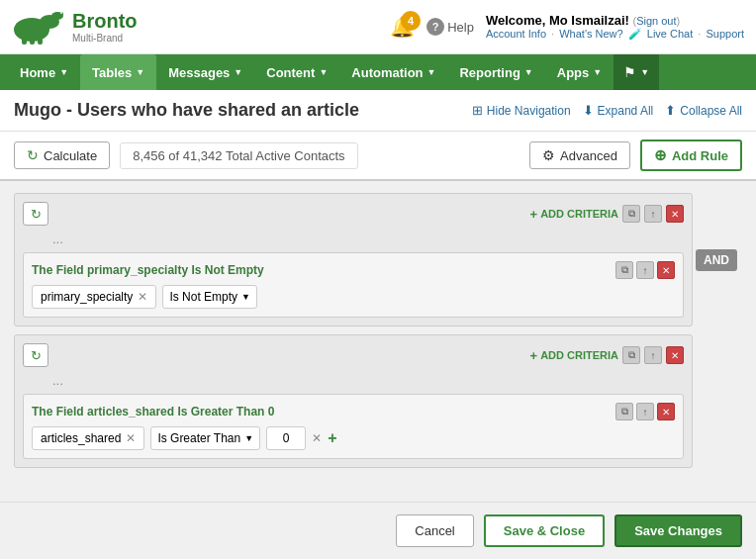 The height and width of the screenshot is (559, 756). Describe the element at coordinates (61, 155) in the screenshot. I see `calculate-button: ↻ Calculate` at that location.